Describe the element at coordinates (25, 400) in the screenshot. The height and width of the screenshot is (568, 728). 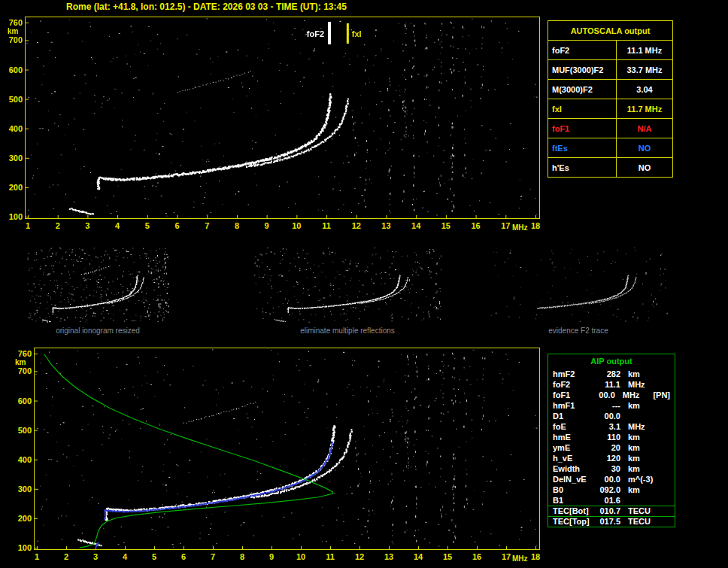
I see `y-axis-tick-label: 600` at that location.